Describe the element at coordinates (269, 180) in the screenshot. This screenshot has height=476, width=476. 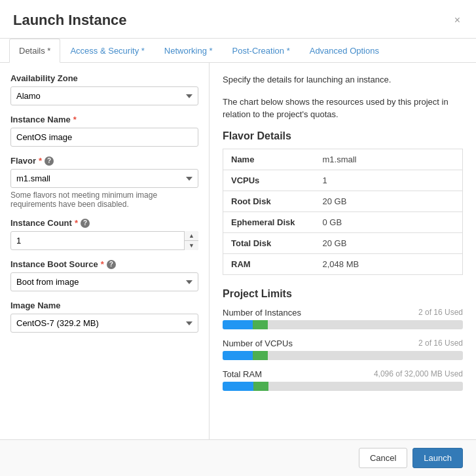
I see `flavor-key: VCPUs` at that location.